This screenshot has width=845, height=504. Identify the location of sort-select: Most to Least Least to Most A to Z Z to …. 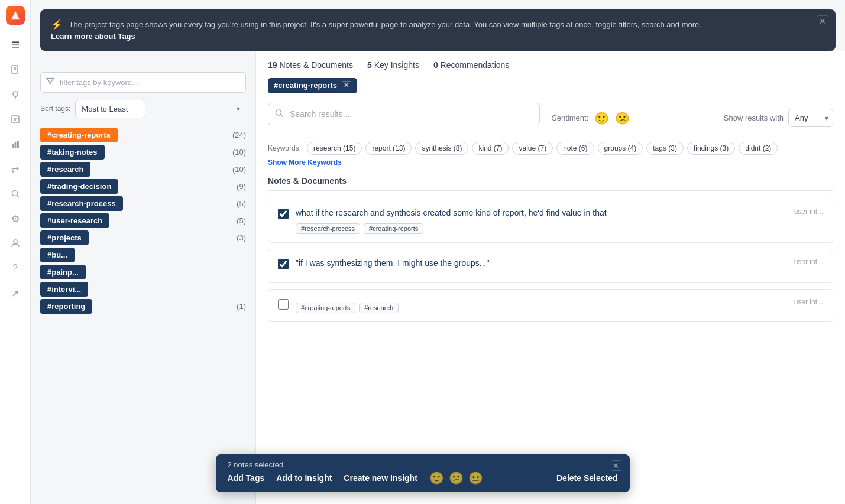
(110, 109).